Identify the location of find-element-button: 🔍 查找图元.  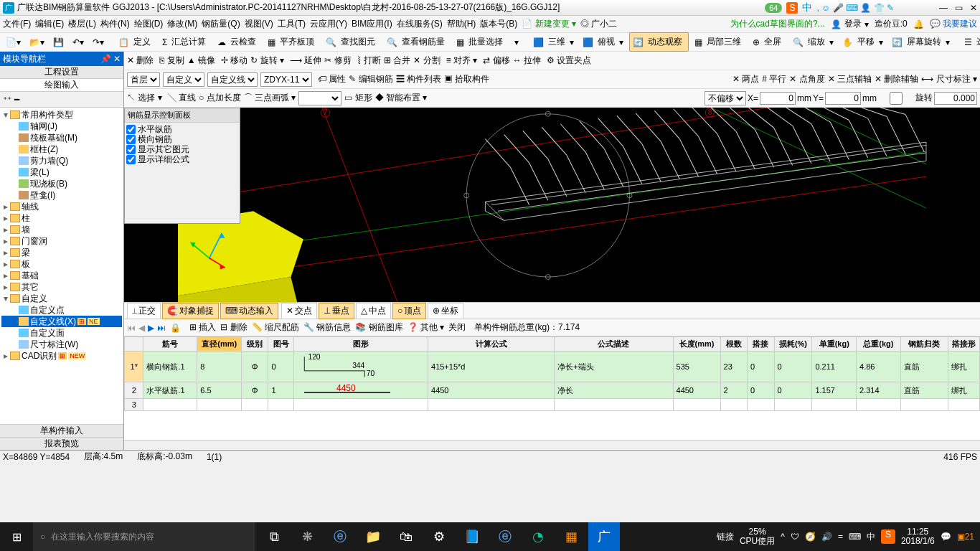
(352, 42).